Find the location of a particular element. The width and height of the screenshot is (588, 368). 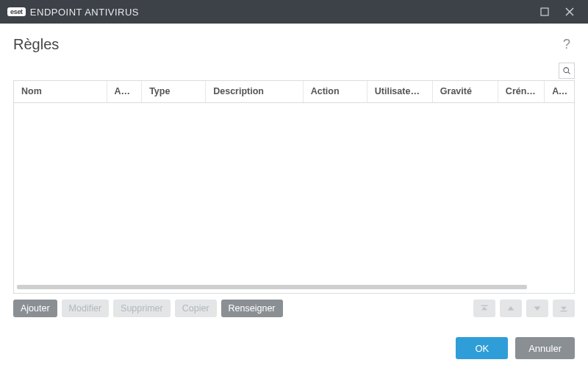

search-button is located at coordinates (567, 71).